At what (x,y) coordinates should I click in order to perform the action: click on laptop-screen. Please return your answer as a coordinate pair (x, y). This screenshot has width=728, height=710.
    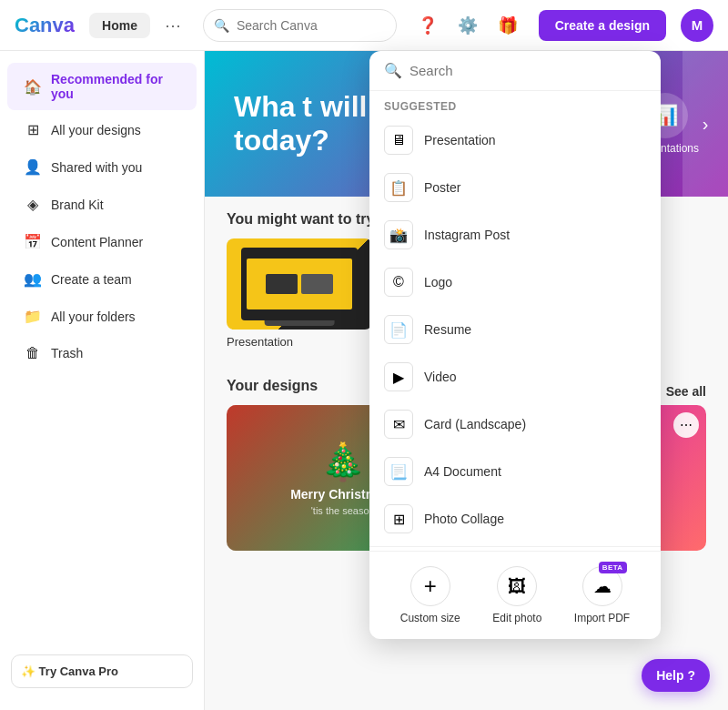
    Looking at the image, I should click on (299, 284).